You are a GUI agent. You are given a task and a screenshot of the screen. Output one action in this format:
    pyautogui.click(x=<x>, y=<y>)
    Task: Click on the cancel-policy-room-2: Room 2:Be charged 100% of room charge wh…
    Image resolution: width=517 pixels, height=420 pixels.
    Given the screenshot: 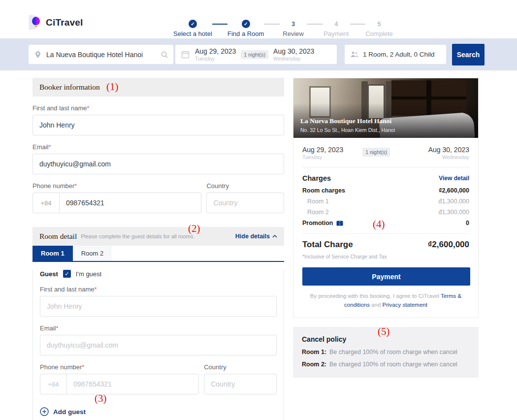 What is the action you would take?
    pyautogui.click(x=386, y=364)
    